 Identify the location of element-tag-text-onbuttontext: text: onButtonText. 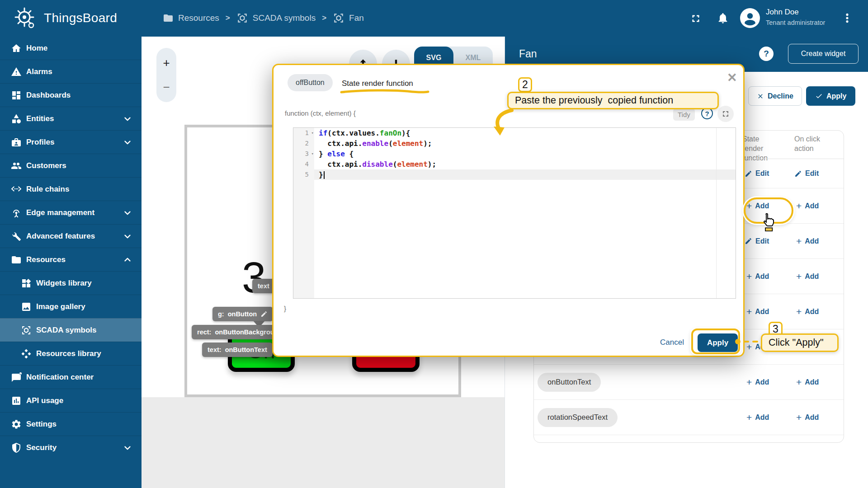
(237, 350).